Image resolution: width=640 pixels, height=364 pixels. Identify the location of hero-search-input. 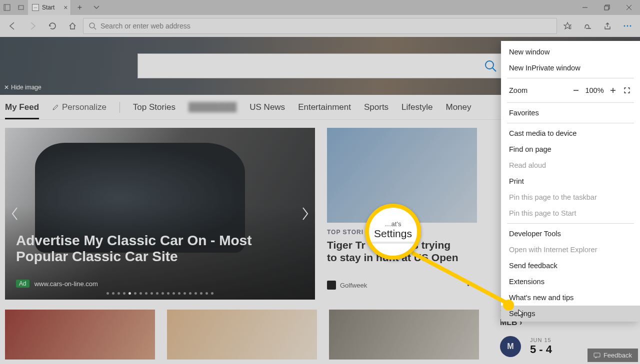
(320, 66).